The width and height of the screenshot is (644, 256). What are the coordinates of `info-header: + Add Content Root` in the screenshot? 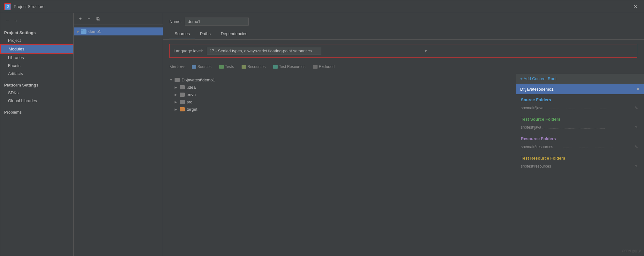 It's located at (580, 79).